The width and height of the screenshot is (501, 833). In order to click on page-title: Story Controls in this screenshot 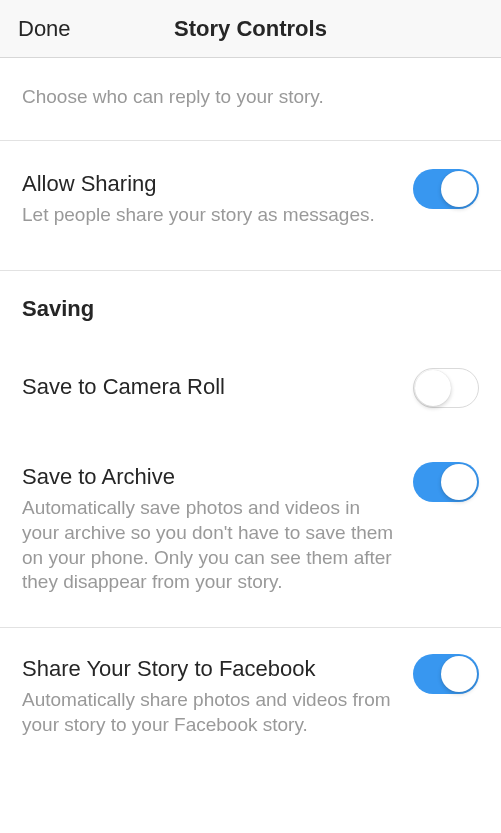, I will do `click(250, 29)`.